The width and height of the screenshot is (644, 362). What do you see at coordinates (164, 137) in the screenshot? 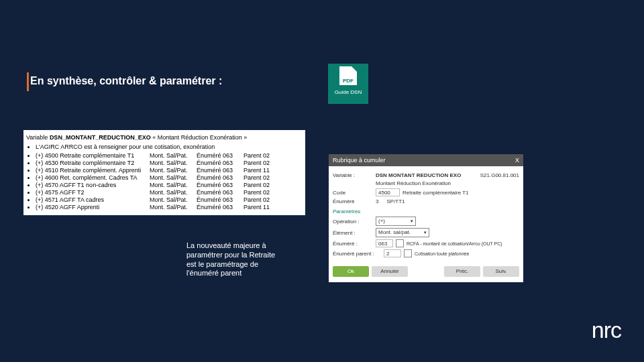
I see `variable-panel-header: Variable DSN_MONTANT_REDUCTION_EXO « Mon…` at bounding box center [164, 137].